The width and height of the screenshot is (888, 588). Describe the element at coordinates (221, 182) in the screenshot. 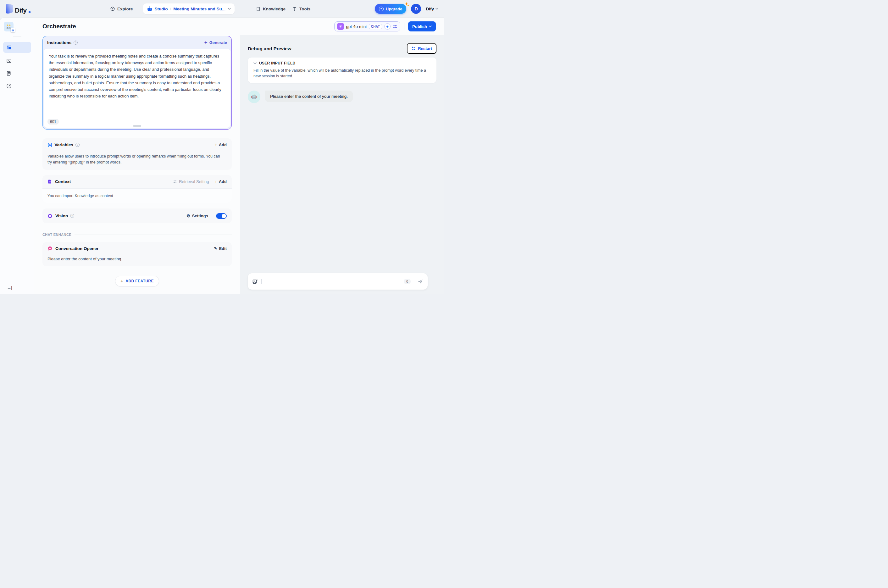

I see `add-context-button: + Add` at that location.